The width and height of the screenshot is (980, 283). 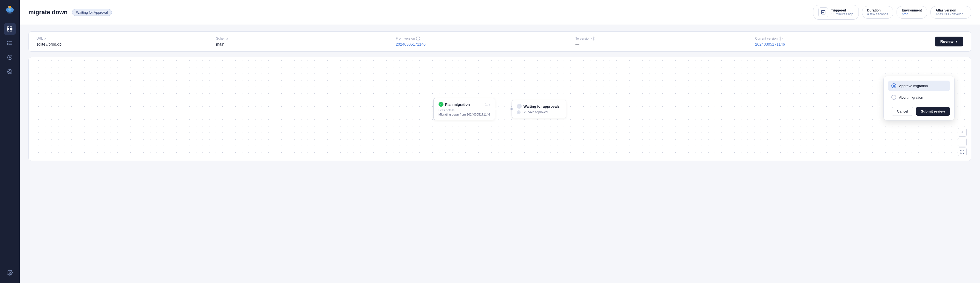 What do you see at coordinates (454, 104) in the screenshot?
I see `plan-migration-title: ✓ Plan migration` at bounding box center [454, 104].